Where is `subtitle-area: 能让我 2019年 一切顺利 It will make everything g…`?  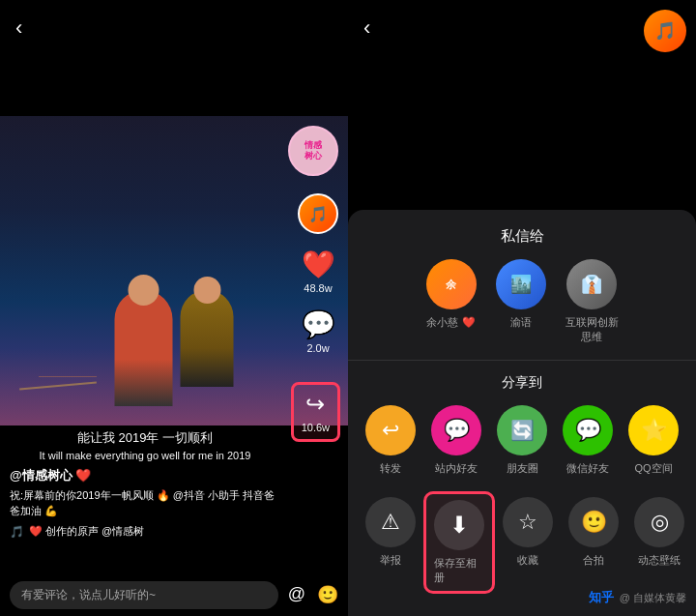
subtitle-area: 能让我 2019年 一切顺利 It will make everything g… is located at coordinates (145, 445).